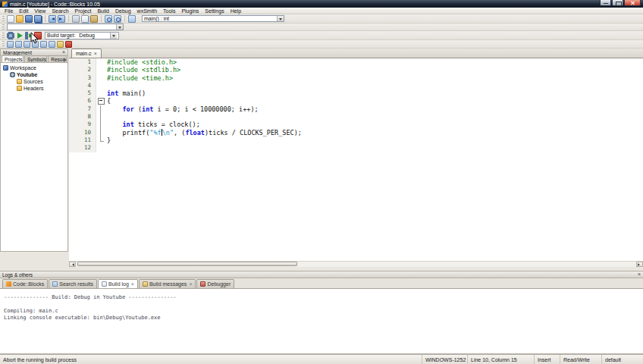  What do you see at coordinates (203, 284) in the screenshot?
I see `debugger-icon` at bounding box center [203, 284].